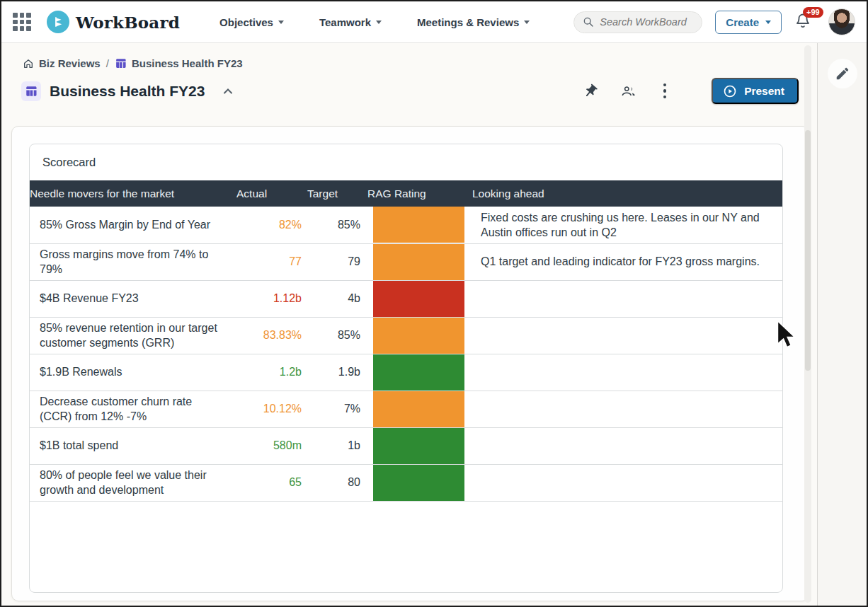  Describe the element at coordinates (590, 91) in the screenshot. I see `pin-icon` at that location.